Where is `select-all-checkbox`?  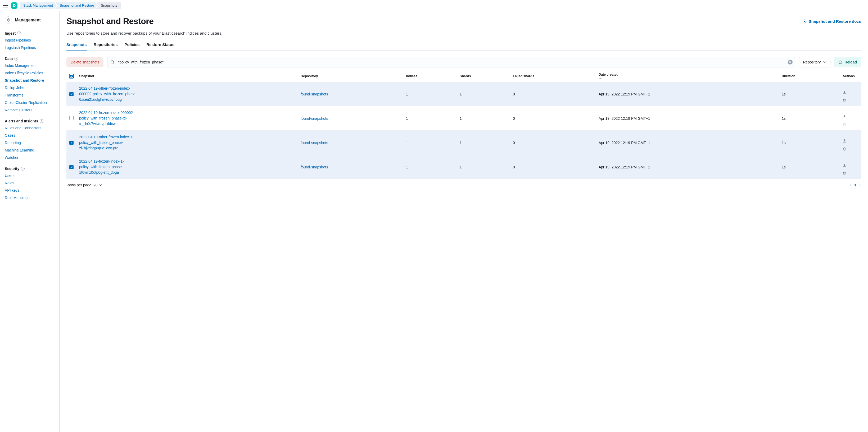
select-all-checkbox is located at coordinates (71, 76).